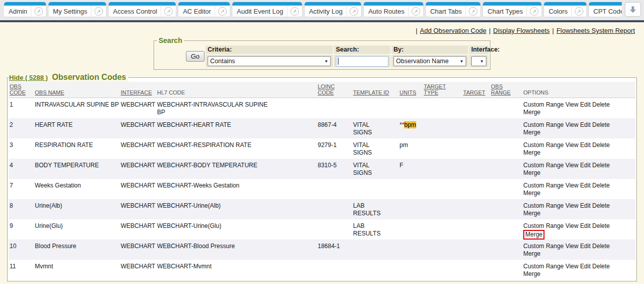 The height and width of the screenshot is (284, 644). What do you see at coordinates (25, 9) in the screenshot?
I see `tab-admin: Admin ↗` at bounding box center [25, 9].